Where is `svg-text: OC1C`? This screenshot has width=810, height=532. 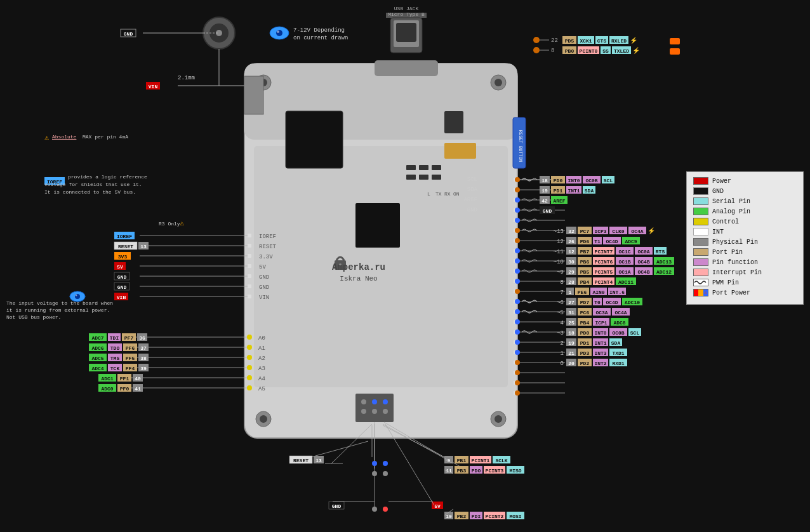 svg-text: OC1C is located at coordinates (625, 251).